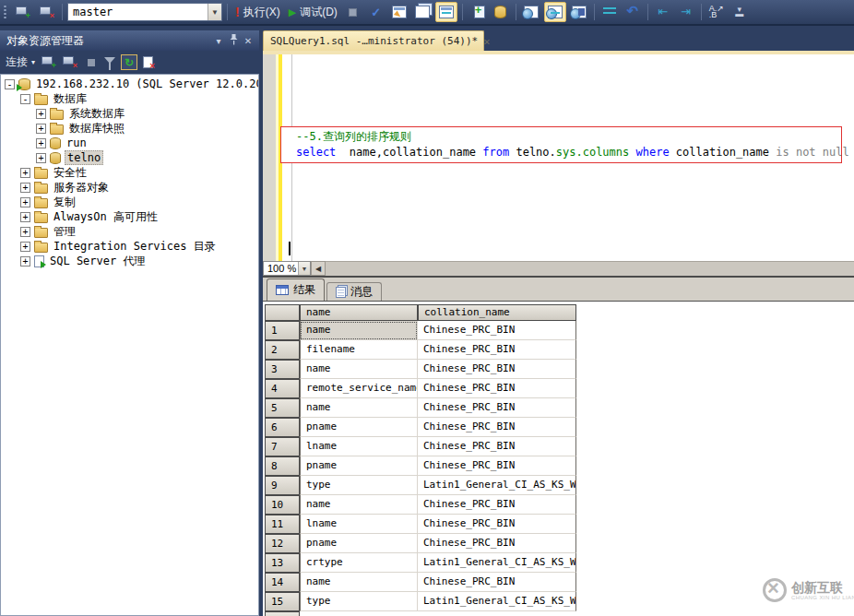 Image resolution: width=854 pixels, height=616 pixels. What do you see at coordinates (359, 389) in the screenshot?
I see `grid-cell-name: remote_service_name` at bounding box center [359, 389].